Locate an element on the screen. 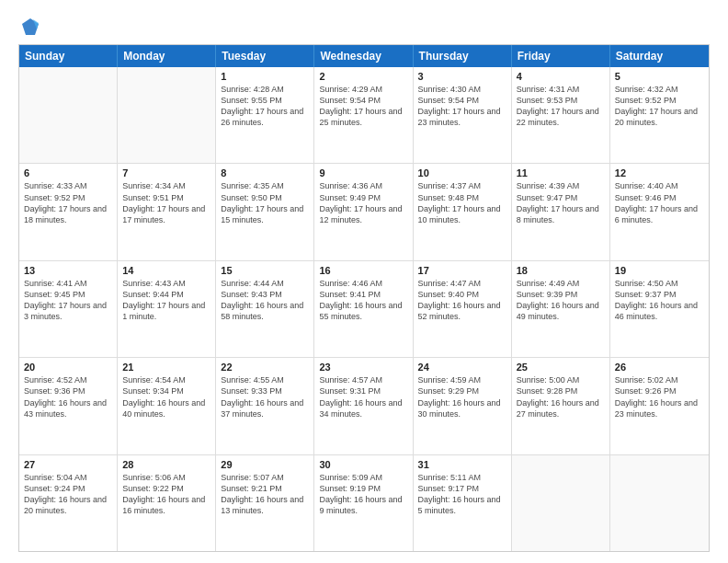 The image size is (728, 563). day-number: 7 is located at coordinates (166, 173).